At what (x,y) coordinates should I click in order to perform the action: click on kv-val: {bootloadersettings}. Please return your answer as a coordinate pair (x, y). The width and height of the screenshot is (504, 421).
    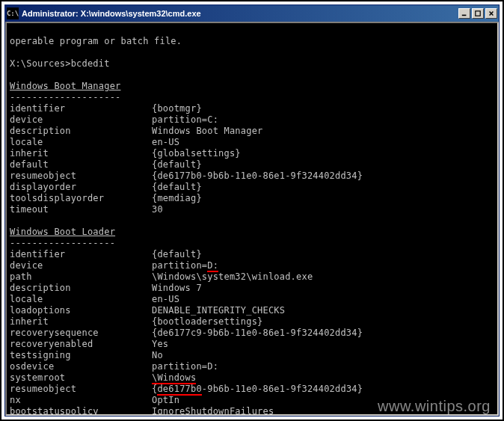
    Looking at the image, I should click on (208, 322).